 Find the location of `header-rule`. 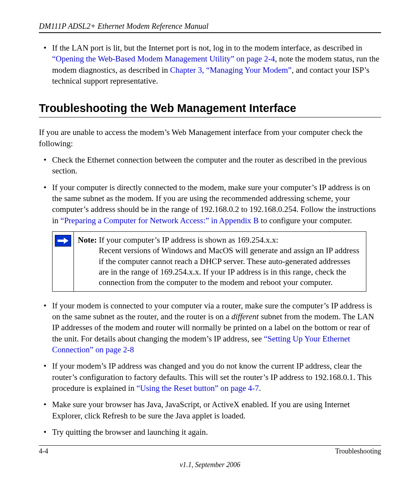

header-rule is located at coordinates (210, 33).